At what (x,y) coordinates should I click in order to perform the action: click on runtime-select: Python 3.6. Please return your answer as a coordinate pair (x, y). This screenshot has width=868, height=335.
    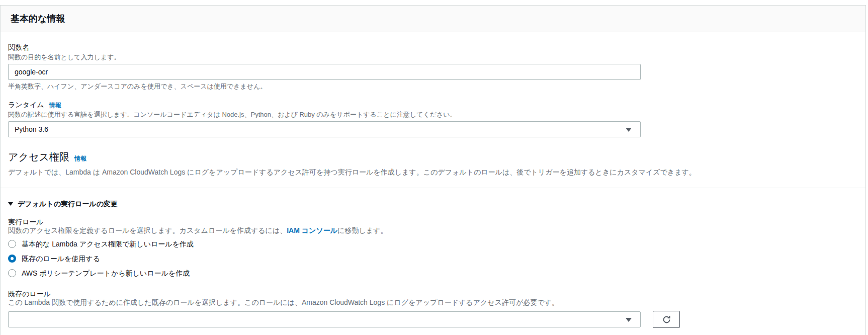
    Looking at the image, I should click on (324, 129).